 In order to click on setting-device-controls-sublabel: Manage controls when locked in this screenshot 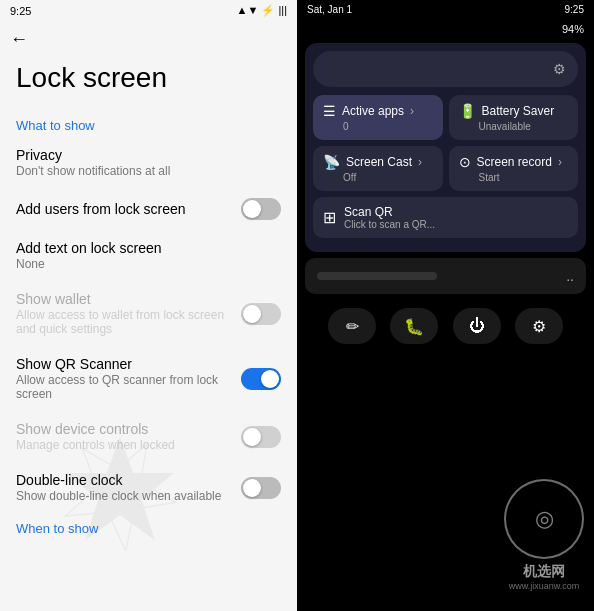, I will do `click(124, 445)`.